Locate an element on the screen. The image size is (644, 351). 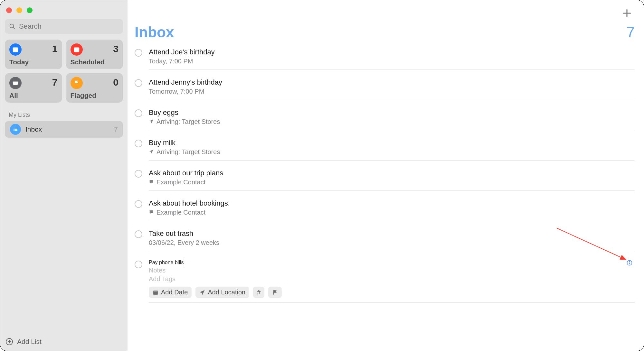
reminder-title: Ask about our trip plans is located at coordinates (186, 173).